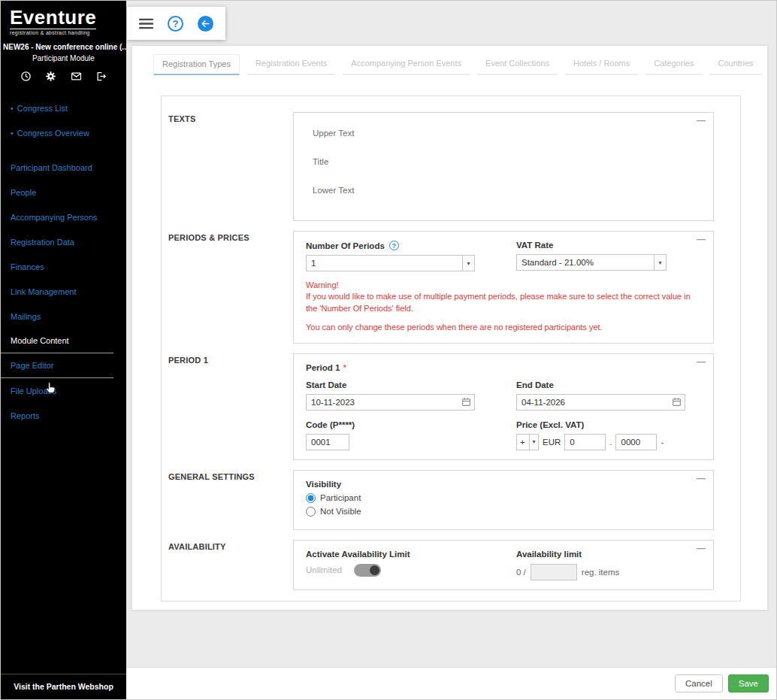  I want to click on code-input, so click(328, 442).